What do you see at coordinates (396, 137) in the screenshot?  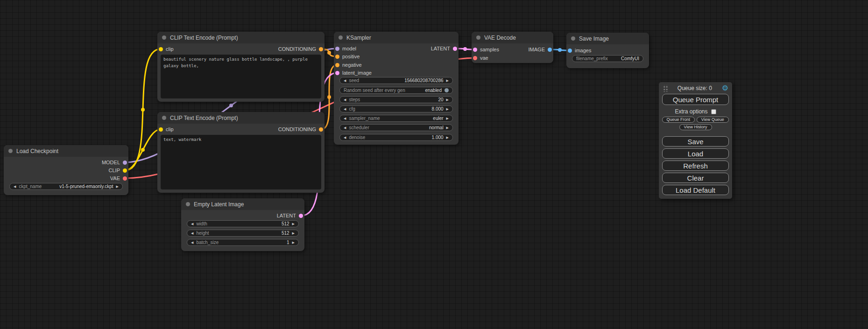 I see `widget-denoise: ◀ denoise 1.000 ▶` at bounding box center [396, 137].